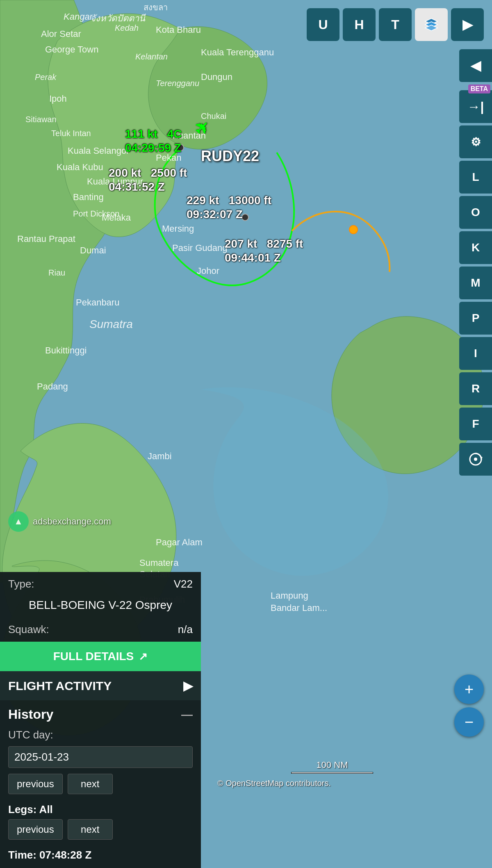  Describe the element at coordinates (61, 34) in the screenshot. I see `svg-text: Alor Setar` at that location.